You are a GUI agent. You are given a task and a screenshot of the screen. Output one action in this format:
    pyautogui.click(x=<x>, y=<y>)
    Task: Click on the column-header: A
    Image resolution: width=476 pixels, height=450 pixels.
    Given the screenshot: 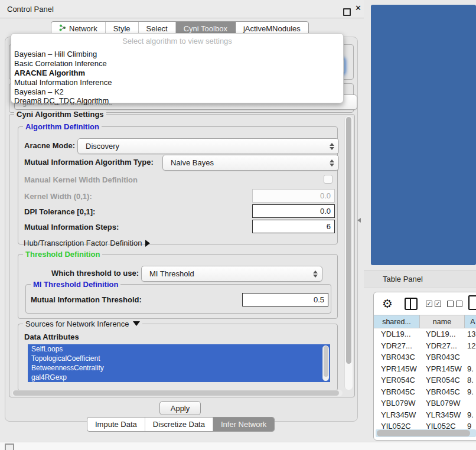 What is the action you would take?
    pyautogui.click(x=470, y=321)
    